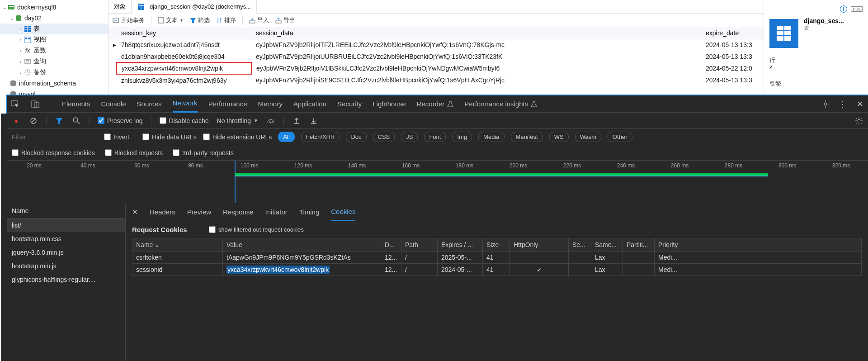 The width and height of the screenshot is (868, 361). Describe the element at coordinates (238, 212) in the screenshot. I see `detail-tab-response: Response` at that location.